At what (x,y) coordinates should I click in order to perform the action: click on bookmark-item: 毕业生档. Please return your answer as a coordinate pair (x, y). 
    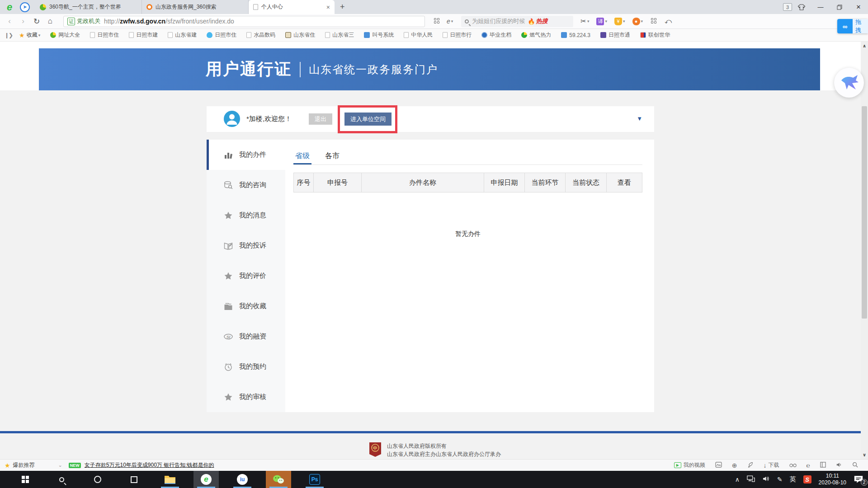
    Looking at the image, I should click on (496, 35).